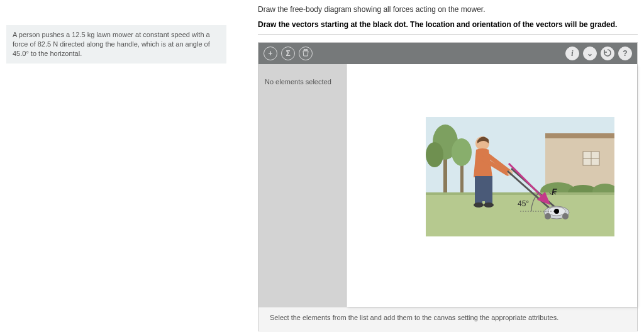 The image size is (644, 332). Describe the element at coordinates (572, 54) in the screenshot. I see `info-icon: i` at that location.